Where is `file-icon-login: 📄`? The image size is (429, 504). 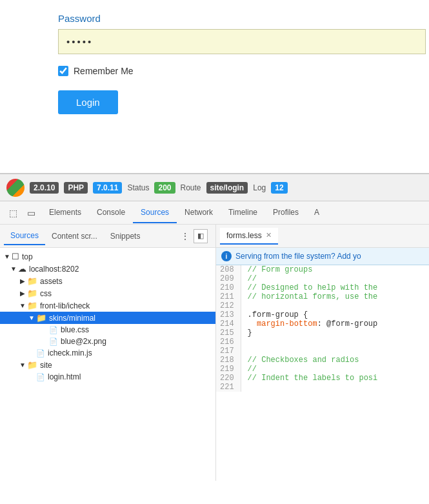
file-icon-login: 📄 is located at coordinates (41, 377).